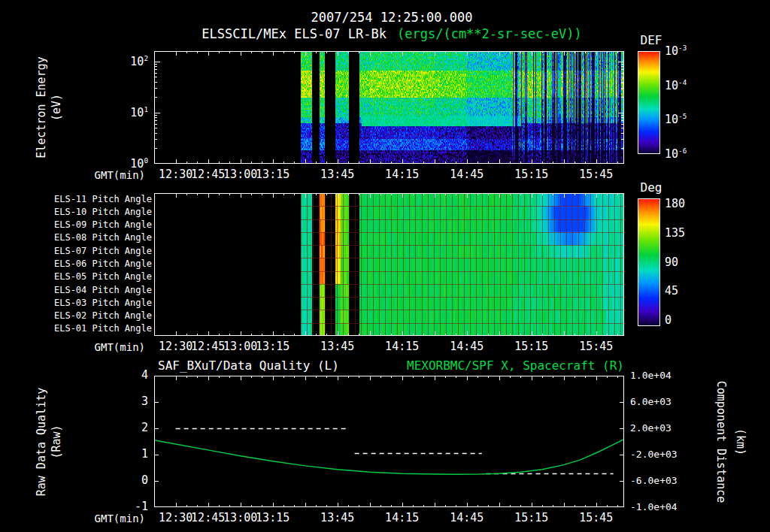 This screenshot has width=770, height=532. Describe the element at coordinates (103, 291) in the screenshot. I see `pitch-row-label: ELS-04 Pitch Angle` at that location.